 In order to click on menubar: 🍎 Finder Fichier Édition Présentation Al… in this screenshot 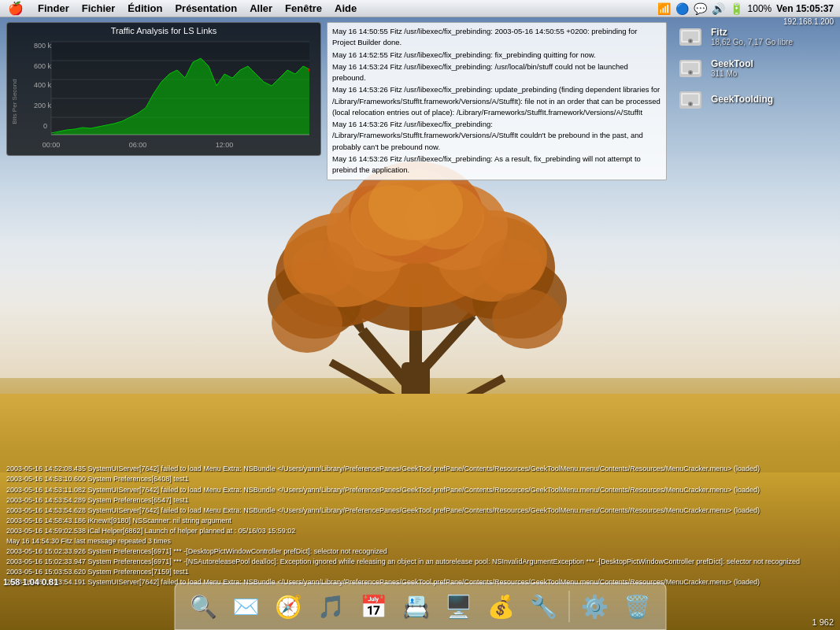, I will do `click(420, 9)`.